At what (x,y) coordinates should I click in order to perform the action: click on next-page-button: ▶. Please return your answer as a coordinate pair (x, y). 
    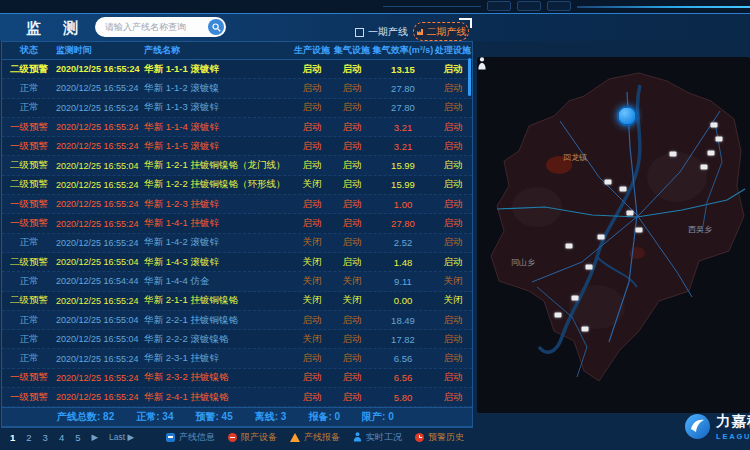
    Looking at the image, I should click on (94, 437).